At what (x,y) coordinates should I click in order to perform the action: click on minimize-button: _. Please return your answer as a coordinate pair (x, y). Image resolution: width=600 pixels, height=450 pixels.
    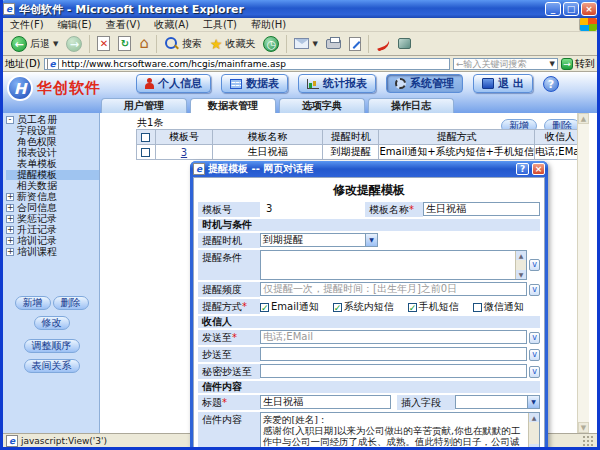
    Looking at the image, I should click on (553, 9).